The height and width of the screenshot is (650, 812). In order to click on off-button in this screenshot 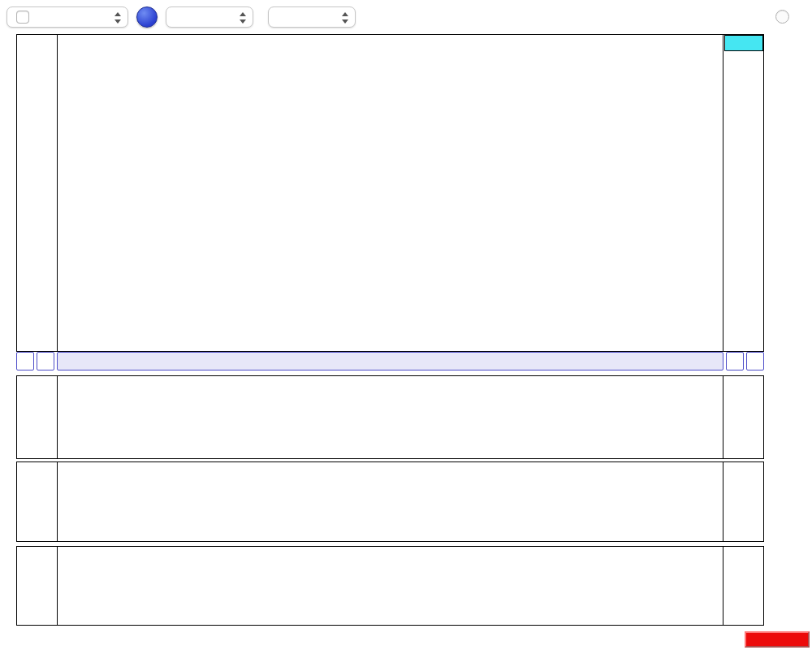, I will do `click(777, 639)`.